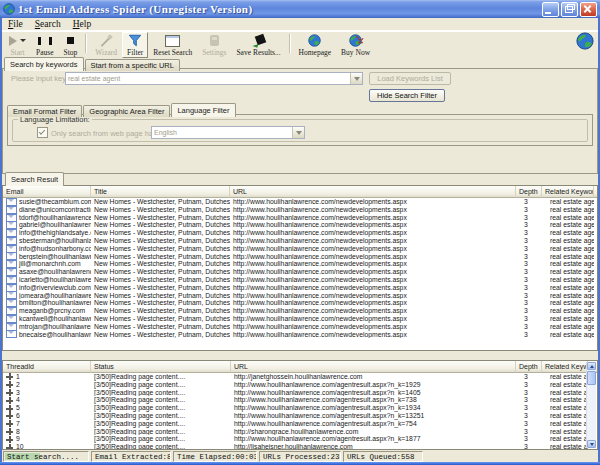 This screenshot has height=465, width=600. Describe the element at coordinates (300, 327) in the screenshot. I see `result-row: mtrojan@houlihanlawrence.comNew Homes - …` at that location.